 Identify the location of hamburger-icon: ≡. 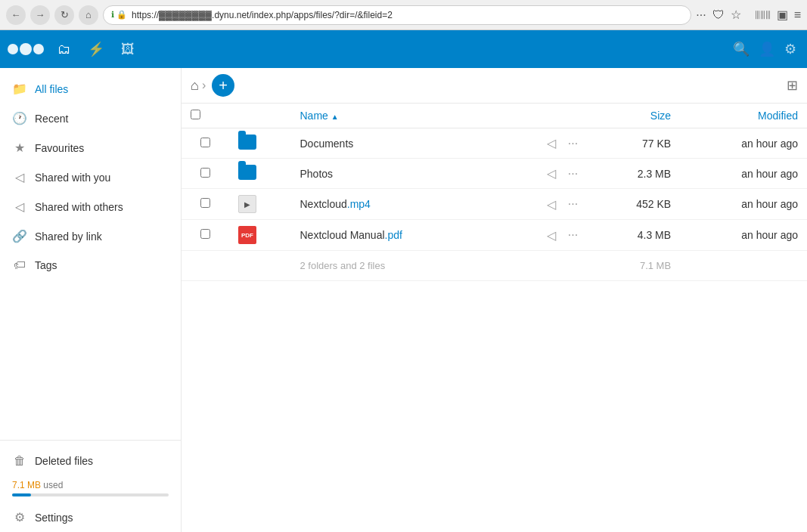
(797, 15).